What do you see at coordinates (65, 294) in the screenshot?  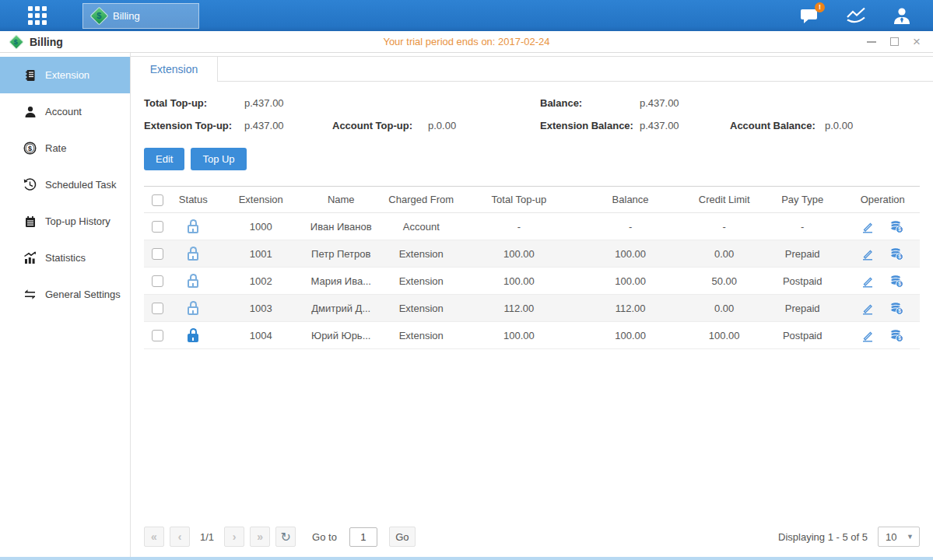 I see `sidebar-item-general-settings: General Settings` at bounding box center [65, 294].